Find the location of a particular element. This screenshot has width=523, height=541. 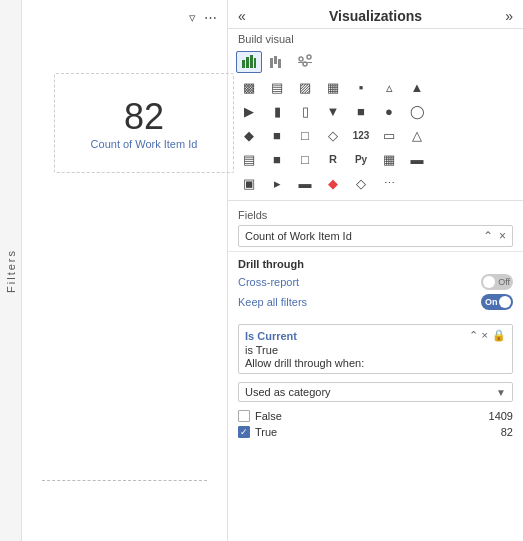

100pct-col-icon: ▪ is located at coordinates (361, 87).